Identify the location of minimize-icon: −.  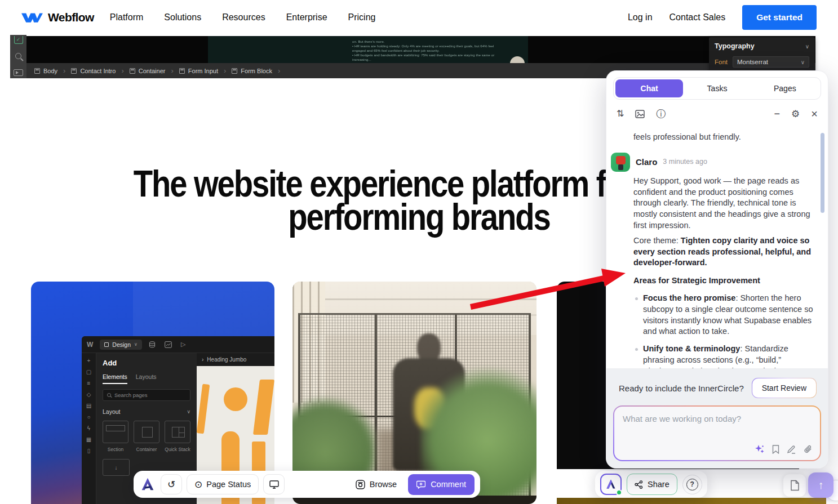
(778, 114).